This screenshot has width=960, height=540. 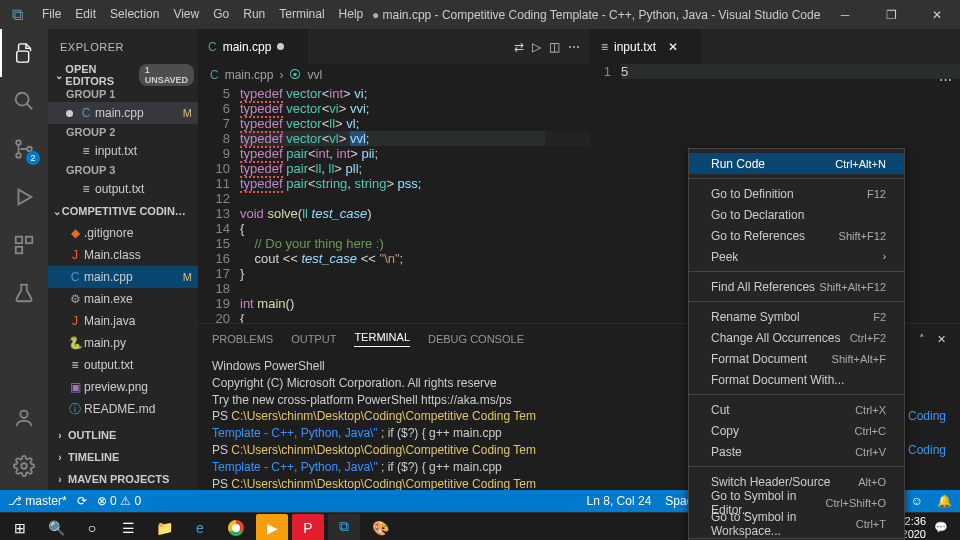 What do you see at coordinates (796, 410) in the screenshot?
I see `ctx-cut: CutCtrl+X` at bounding box center [796, 410].